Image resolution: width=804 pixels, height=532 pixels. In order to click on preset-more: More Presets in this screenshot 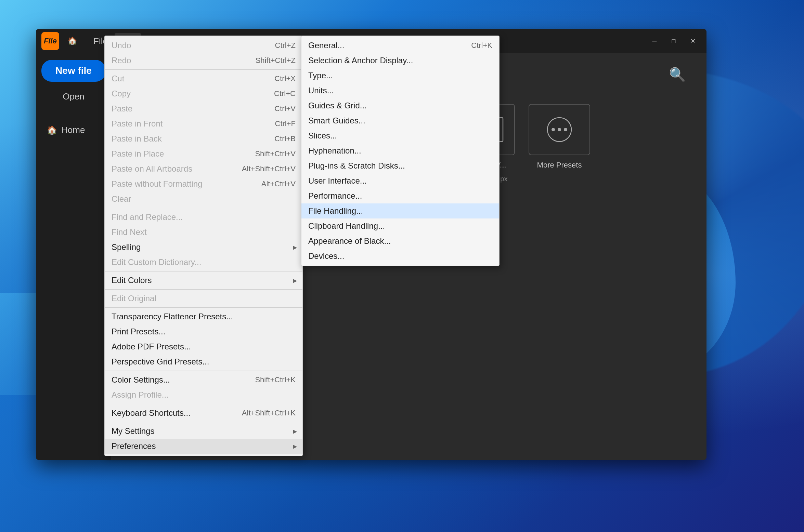, I will do `click(559, 137)`.